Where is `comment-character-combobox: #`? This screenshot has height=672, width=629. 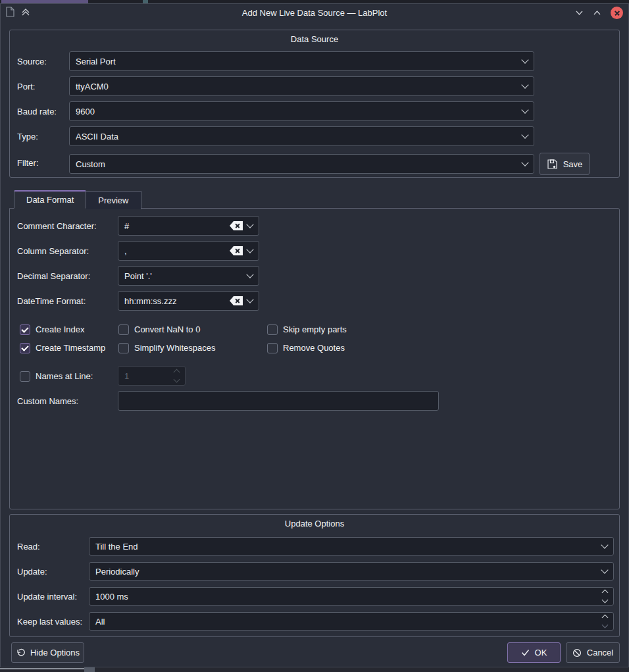
comment-character-combobox: # is located at coordinates (188, 226).